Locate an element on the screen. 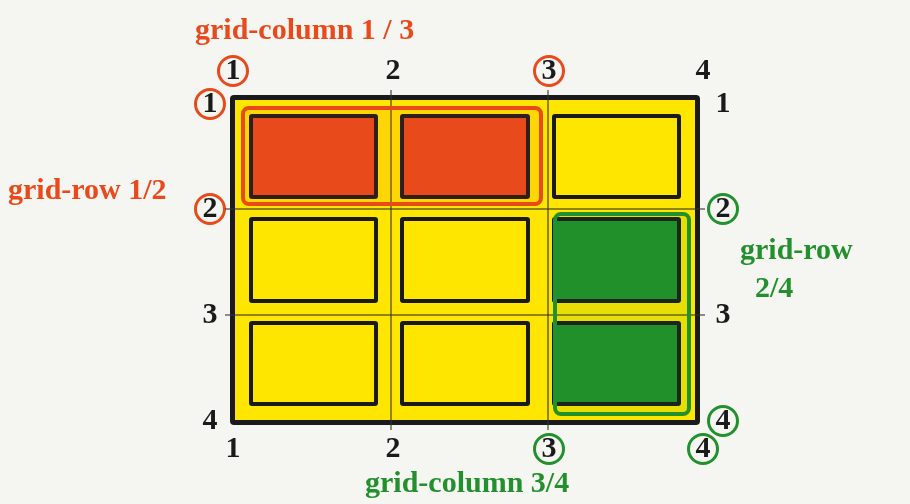  cell-r1c3 is located at coordinates (616, 156).